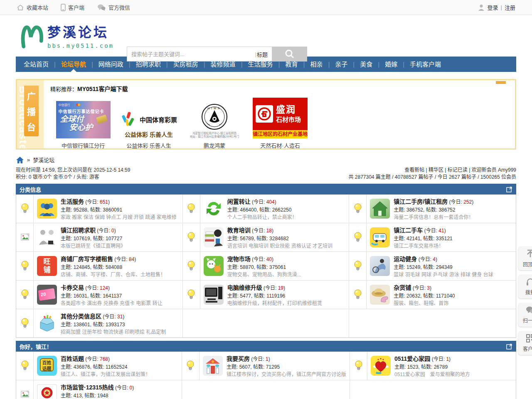 This screenshot has height=399, width=532. What do you see at coordinates (36, 64) in the screenshot?
I see `nav-item-1: 全站首页` at bounding box center [36, 64].